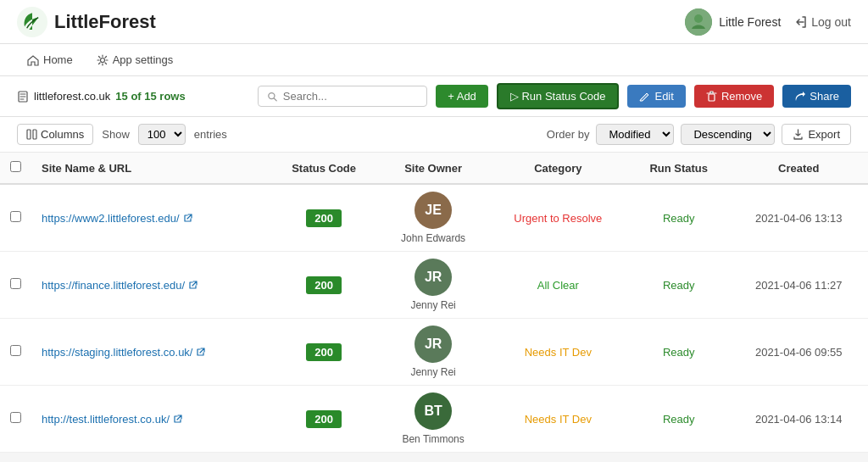 The width and height of the screenshot is (868, 462). I want to click on header-category: Category, so click(558, 168).